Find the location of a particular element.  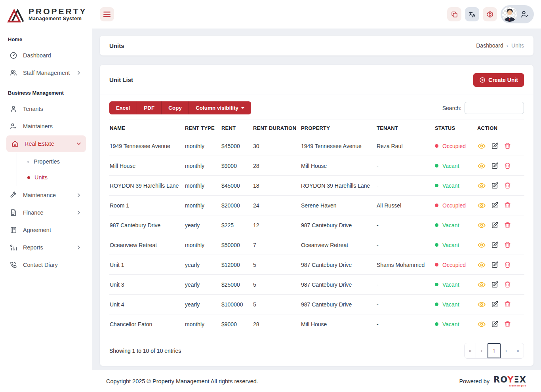

sidebar-item-tenants: Tenants is located at coordinates (43, 109).